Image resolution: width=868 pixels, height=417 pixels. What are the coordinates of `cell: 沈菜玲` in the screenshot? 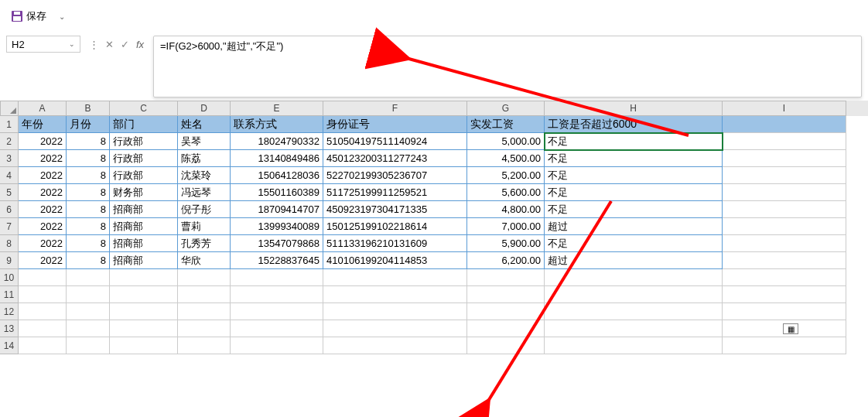 It's located at (204, 176).